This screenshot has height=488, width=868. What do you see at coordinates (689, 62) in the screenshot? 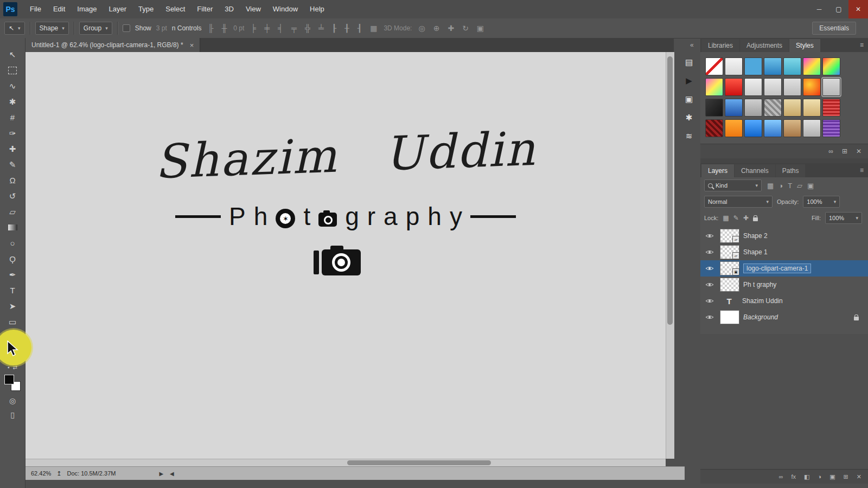
I see `history-panel-icon: ▤` at bounding box center [689, 62].